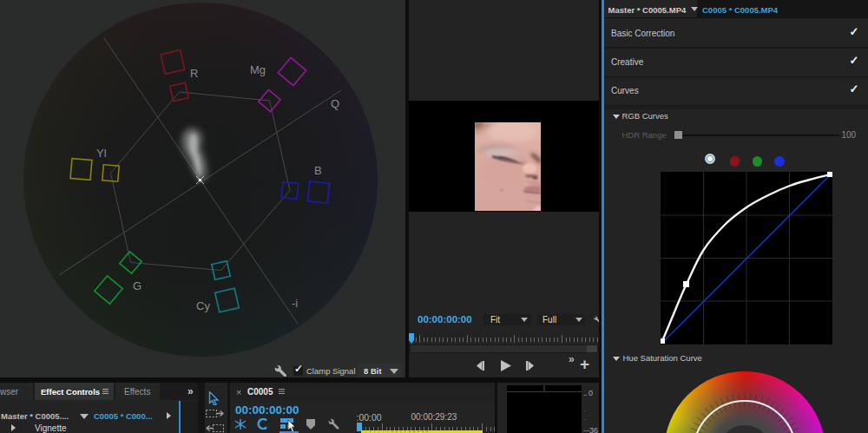 This screenshot has height=433, width=868. Describe the element at coordinates (194, 73) in the screenshot. I see `svg-text: R` at that location.